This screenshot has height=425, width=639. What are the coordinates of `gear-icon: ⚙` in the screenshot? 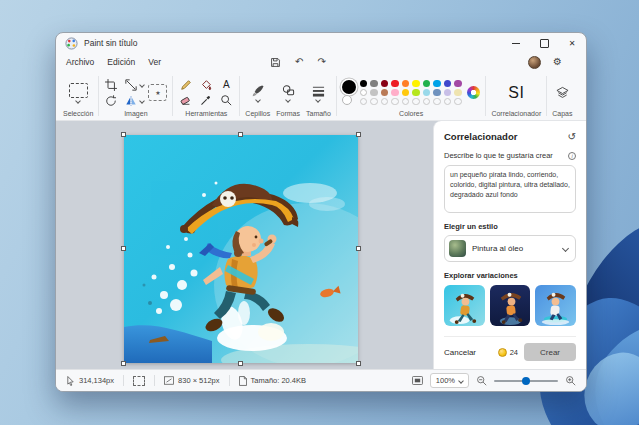 It's located at (558, 62).